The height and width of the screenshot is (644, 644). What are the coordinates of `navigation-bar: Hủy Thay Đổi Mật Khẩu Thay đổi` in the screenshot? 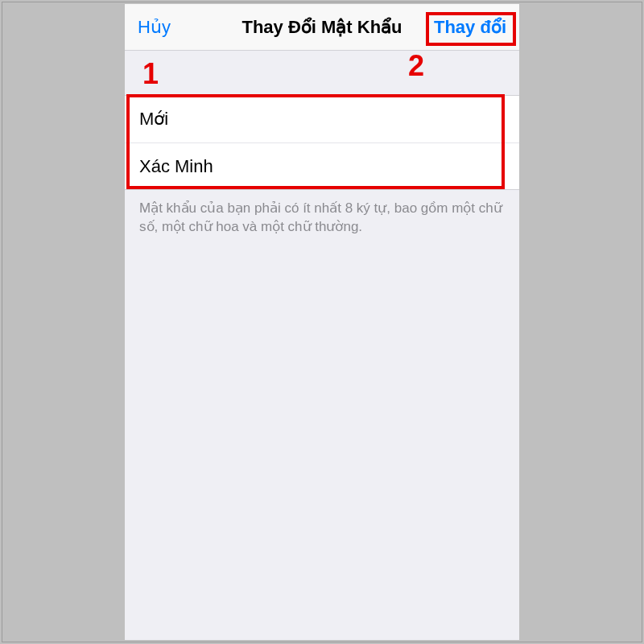 It's located at (322, 27).